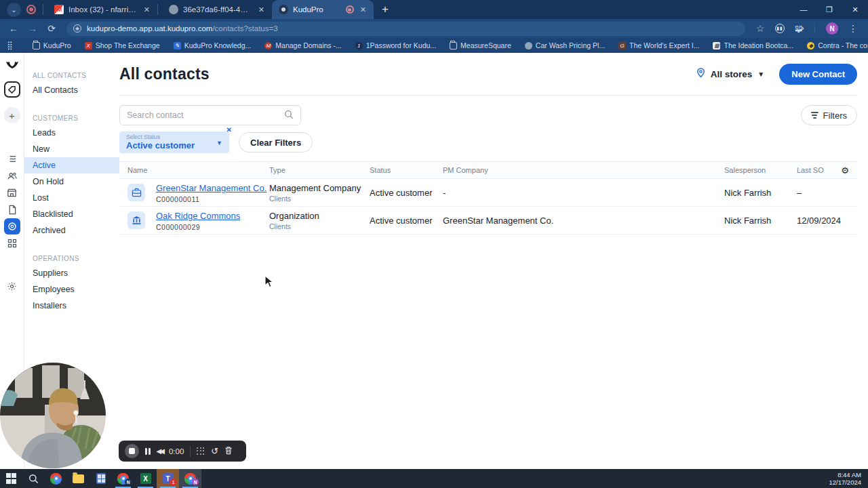  Describe the element at coordinates (488, 192) in the screenshot. I see `table-row: GreenStar Management Co. C000000011 Mana…` at that location.